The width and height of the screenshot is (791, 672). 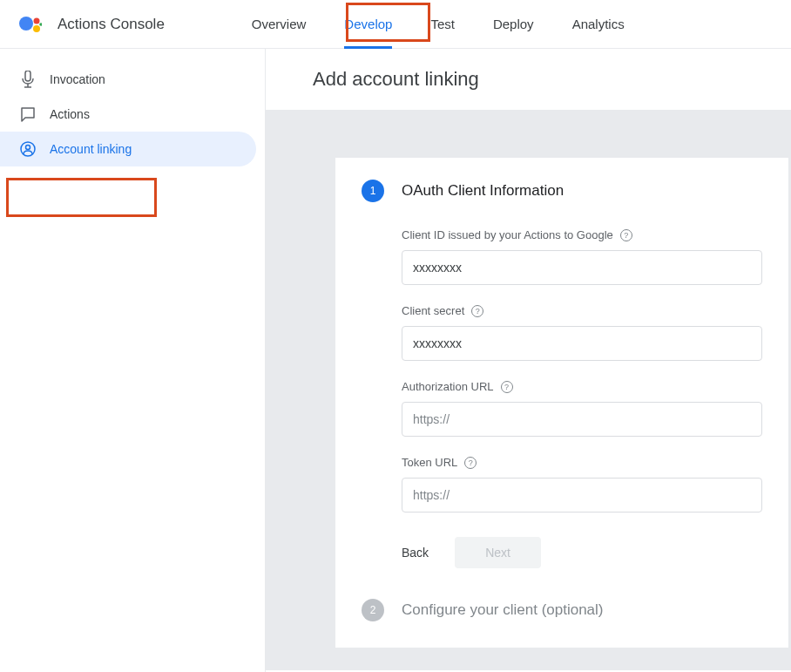 I want to click on main-tabs: Overview Develop Test Deploy Analytics, so click(x=438, y=24).